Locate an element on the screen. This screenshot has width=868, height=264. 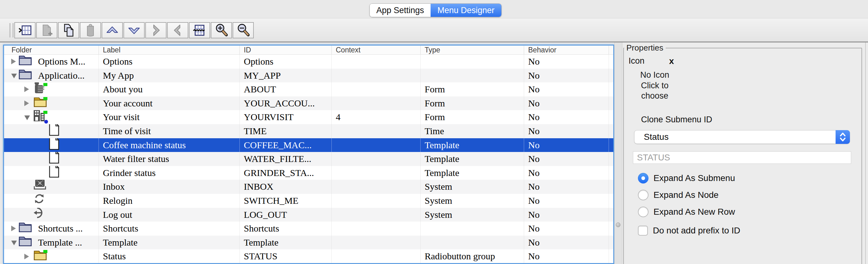
table-row: Options M...OptionsOptionsNo is located at coordinates (309, 62).